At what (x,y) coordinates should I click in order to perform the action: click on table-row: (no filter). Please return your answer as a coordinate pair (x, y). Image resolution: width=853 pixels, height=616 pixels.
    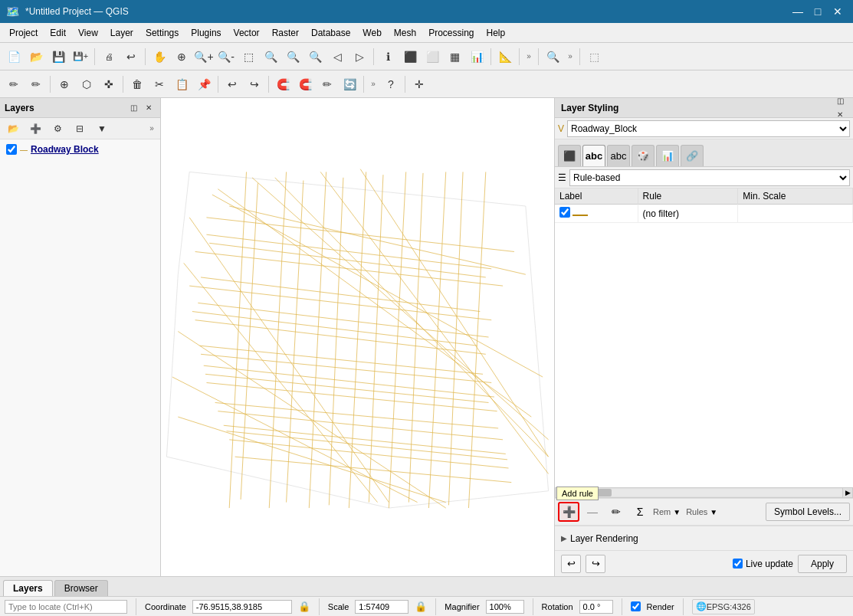
    Looking at the image, I should click on (704, 214).